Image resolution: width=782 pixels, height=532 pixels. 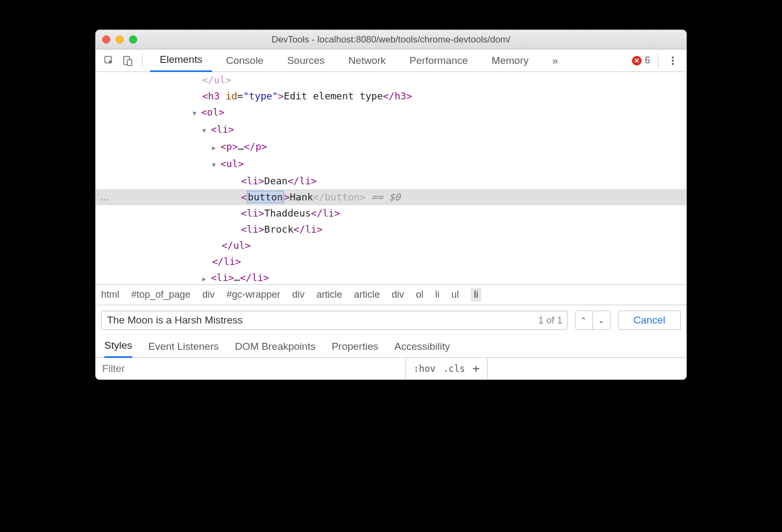 I want to click on search-bar: 1 of 1 ⌃ ⌄ Cancel, so click(x=391, y=320).